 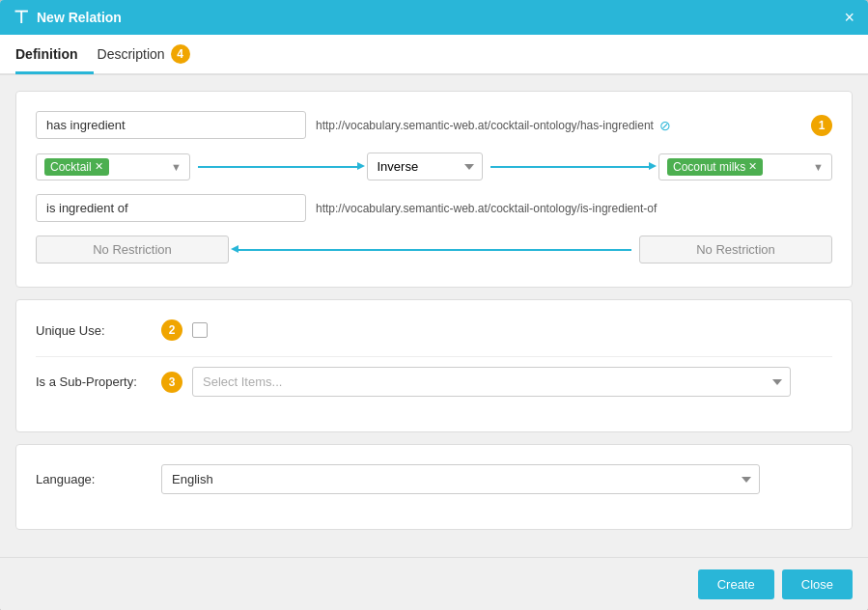 I want to click on unique-use-label: Unique Use:, so click(x=94, y=330).